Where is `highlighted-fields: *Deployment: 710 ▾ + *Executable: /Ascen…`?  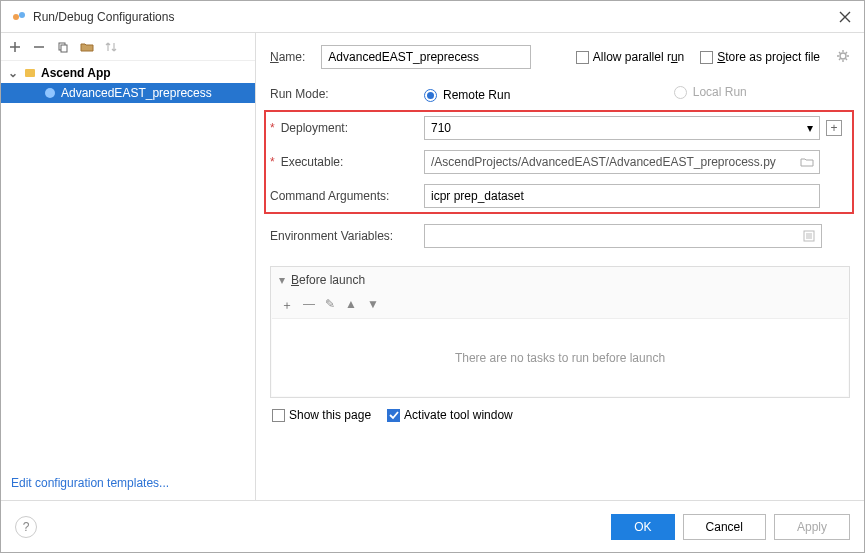
highlighted-fields: *Deployment: 710 ▾ + *Executable: /Ascen… is located at coordinates (559, 162).